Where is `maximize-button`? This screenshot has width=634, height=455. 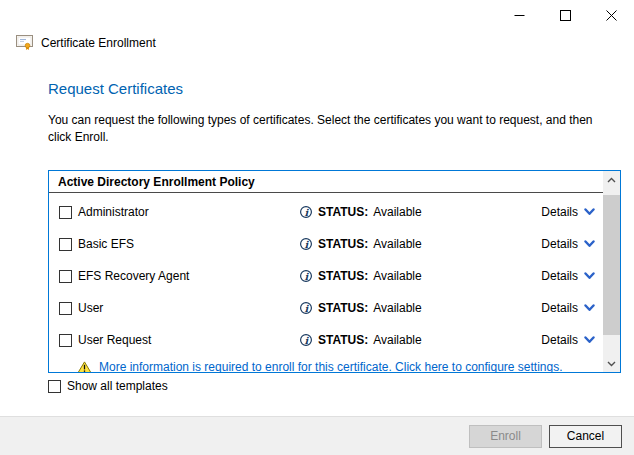 maximize-button is located at coordinates (565, 15).